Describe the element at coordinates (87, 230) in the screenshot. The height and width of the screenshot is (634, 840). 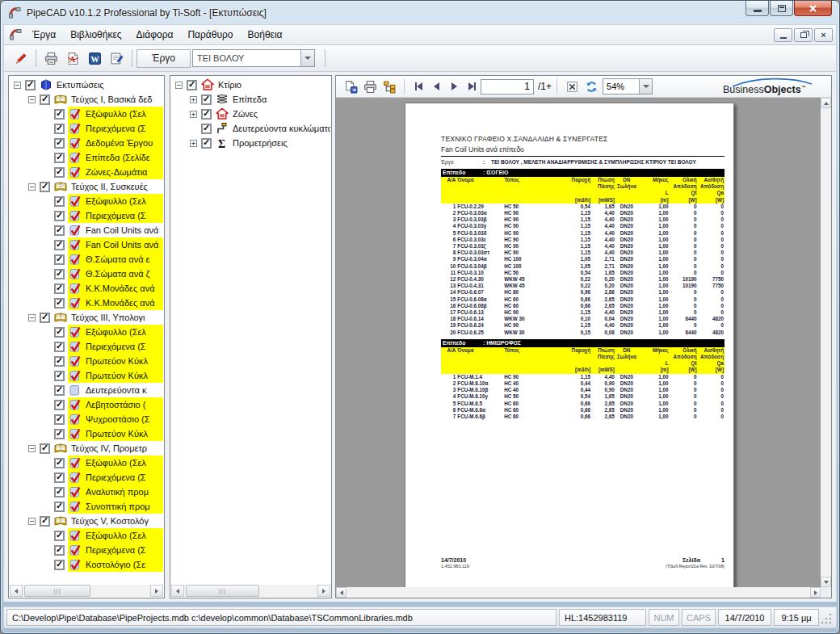
I see `tree-item: Fan Coil Units ανά` at that location.